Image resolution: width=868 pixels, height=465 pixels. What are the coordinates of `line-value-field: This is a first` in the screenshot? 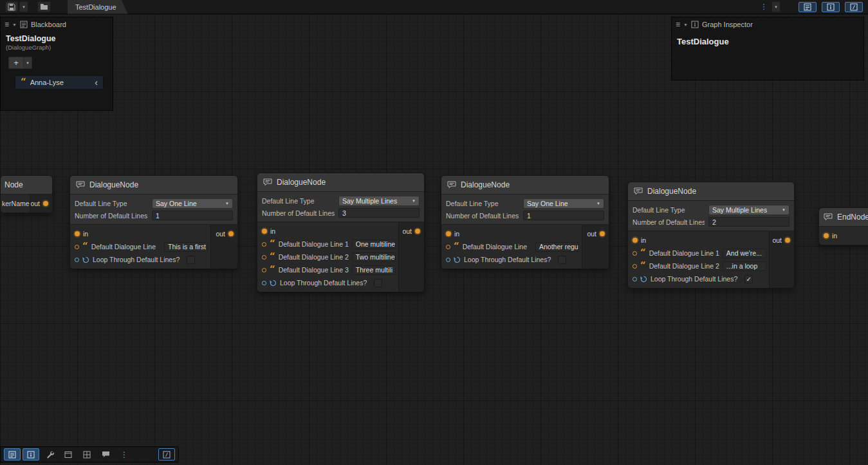 It's located at (186, 247).